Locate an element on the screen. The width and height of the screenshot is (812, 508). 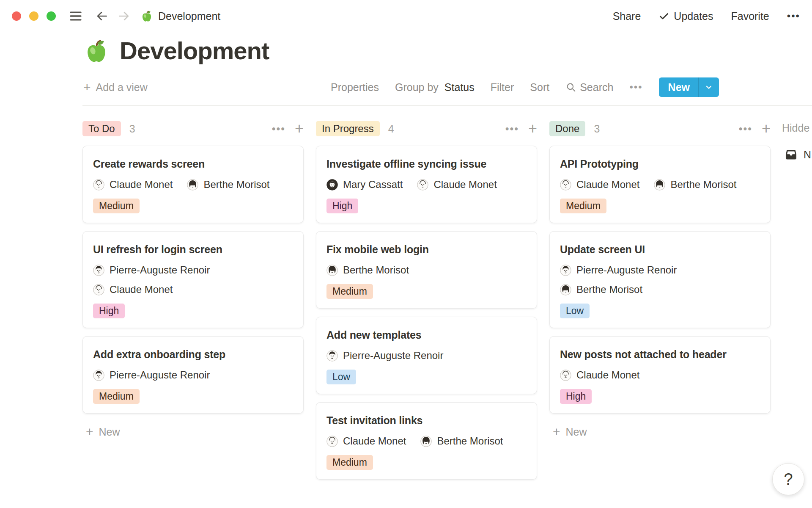
search-button: Search is located at coordinates (590, 87).